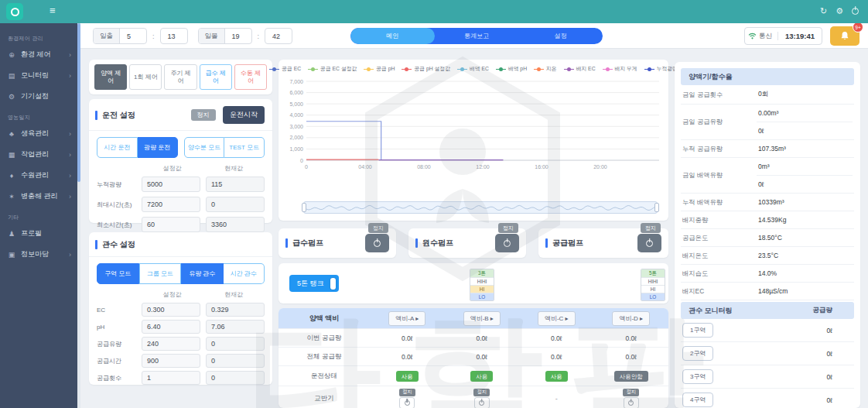  Describe the element at coordinates (698, 330) in the screenshot. I see `zone-button-1구역: 1구역` at that location.